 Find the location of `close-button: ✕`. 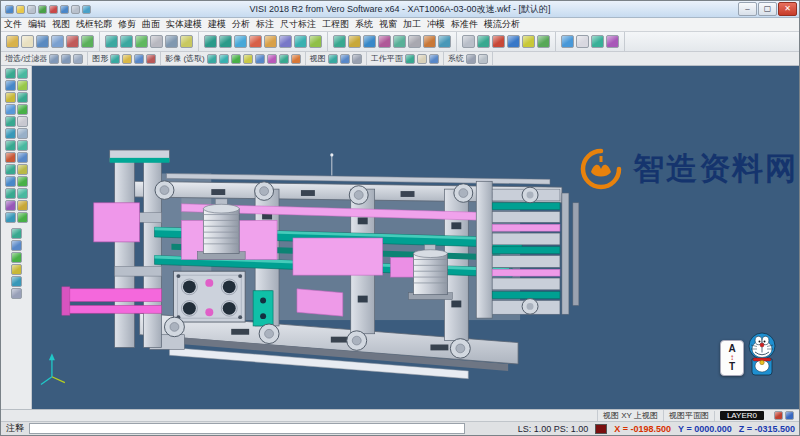

close-button: ✕ is located at coordinates (788, 9).